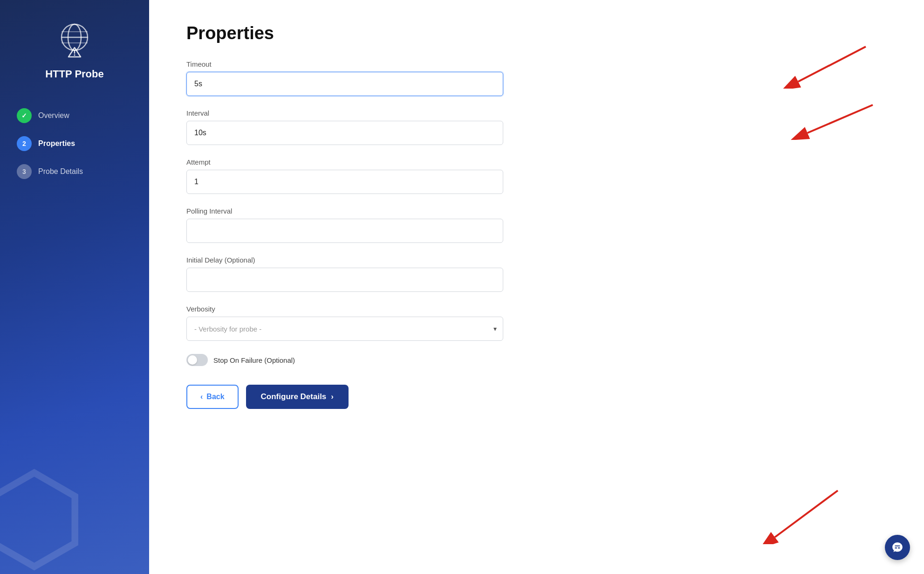 The width and height of the screenshot is (924, 574). What do you see at coordinates (75, 40) in the screenshot?
I see `app-logo` at bounding box center [75, 40].